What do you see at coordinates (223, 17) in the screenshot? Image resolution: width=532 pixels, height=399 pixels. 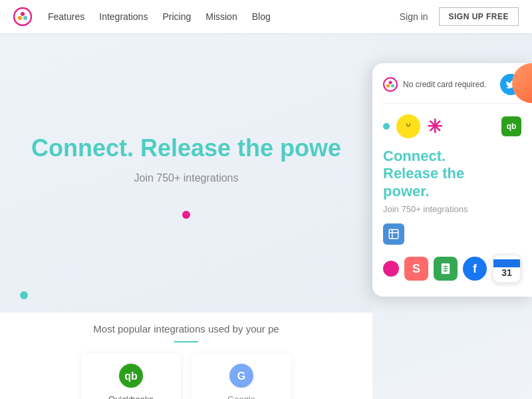 I see `nav-links: Features Integrations Pricing Mission Bl…` at bounding box center [223, 17].